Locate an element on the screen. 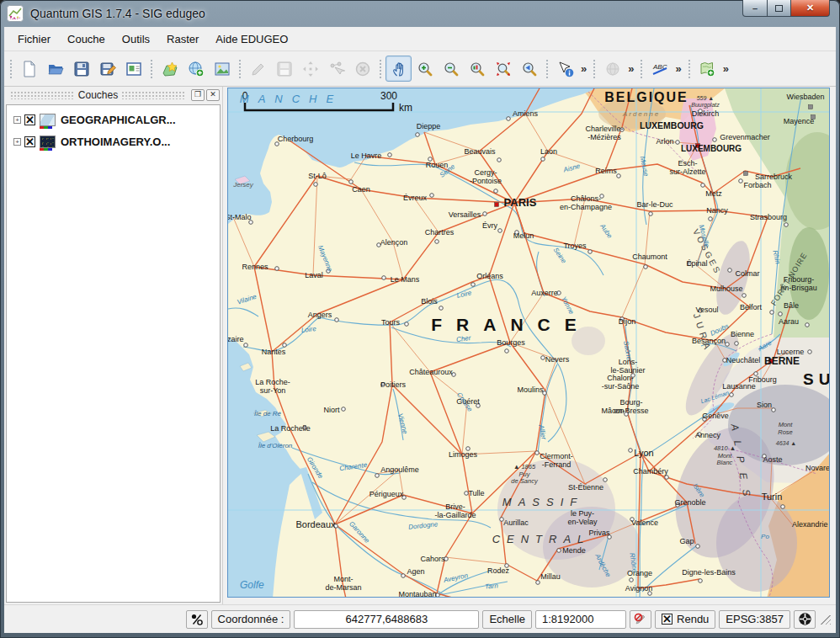 This screenshot has width=840, height=638. save-edits-button is located at coordinates (284, 69).